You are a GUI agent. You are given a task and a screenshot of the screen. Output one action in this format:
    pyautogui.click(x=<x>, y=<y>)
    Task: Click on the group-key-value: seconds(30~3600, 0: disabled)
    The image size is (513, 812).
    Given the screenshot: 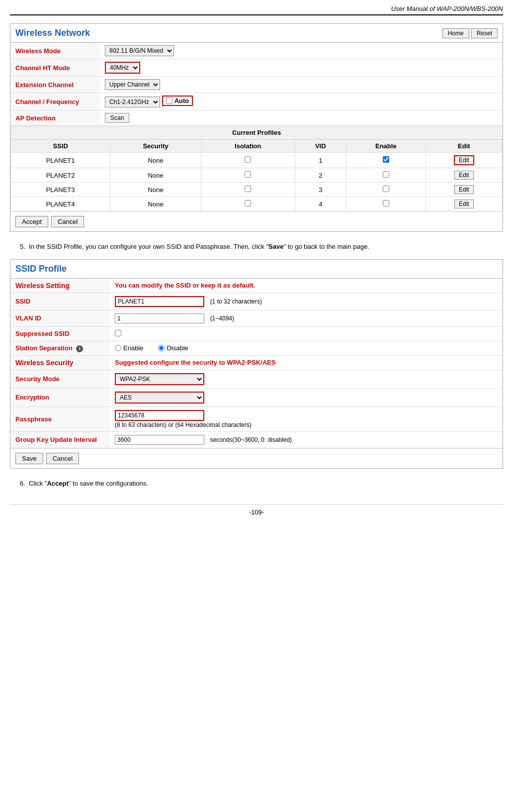 What is the action you would take?
    pyautogui.click(x=306, y=440)
    